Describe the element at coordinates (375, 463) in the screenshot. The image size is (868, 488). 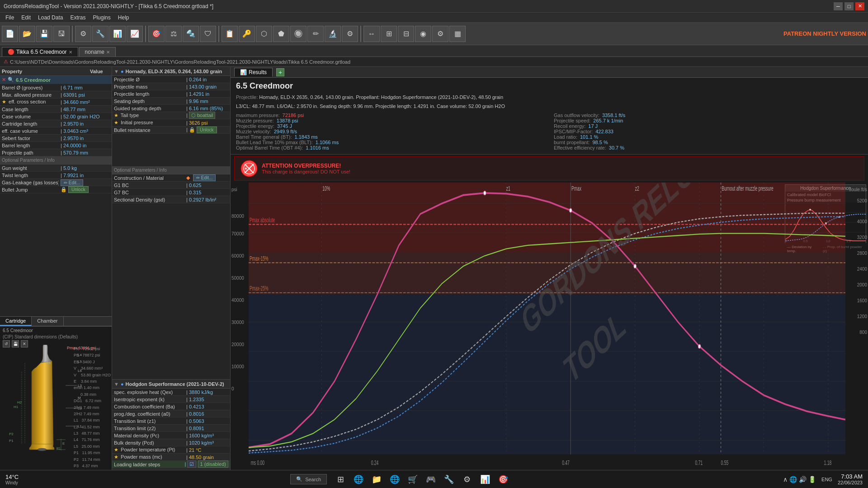
I see `svg-text: 0.24` at that location.